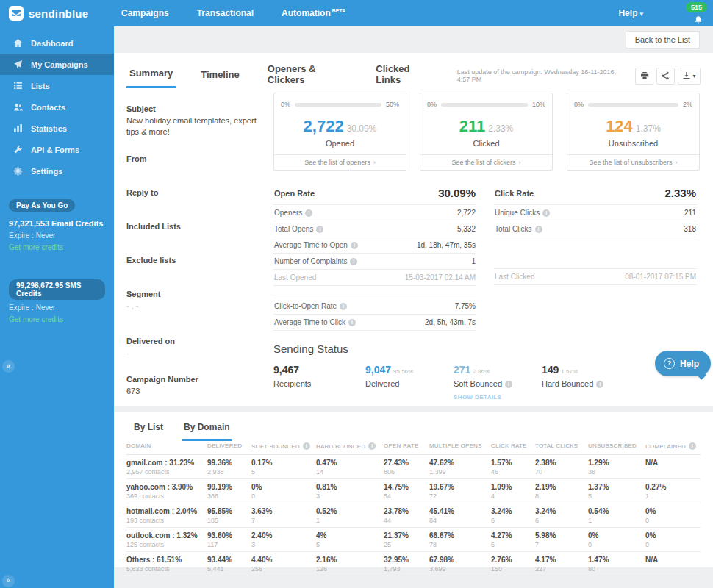  Describe the element at coordinates (57, 107) in the screenshot. I see `sidebar-item-contacts: Contacts` at that location.